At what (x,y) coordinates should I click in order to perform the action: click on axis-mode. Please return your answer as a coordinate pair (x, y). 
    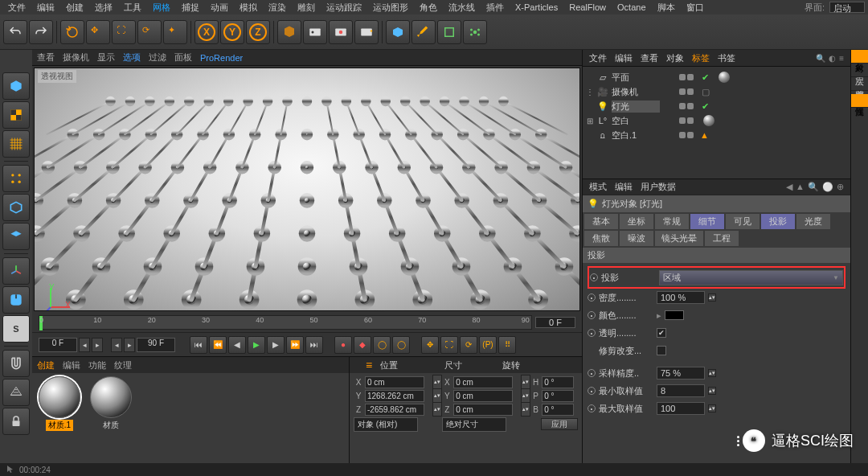
    Looking at the image, I should click on (16, 271).